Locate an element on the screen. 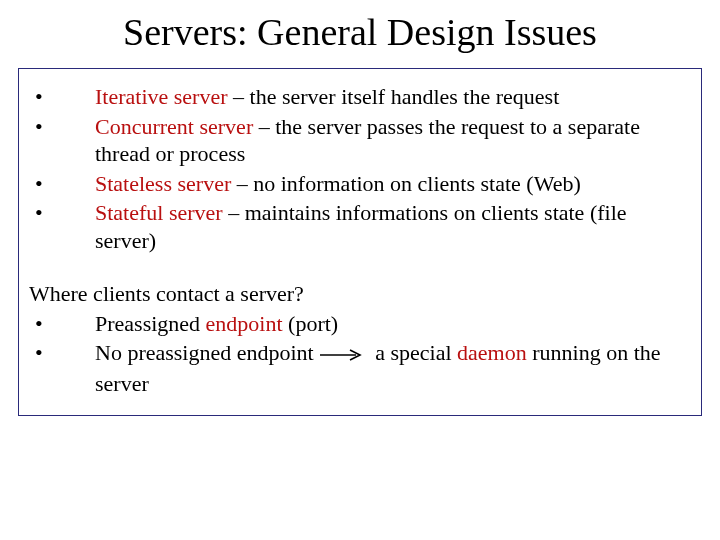 This screenshot has height=540, width=720. term: Stateless server is located at coordinates (163, 184).